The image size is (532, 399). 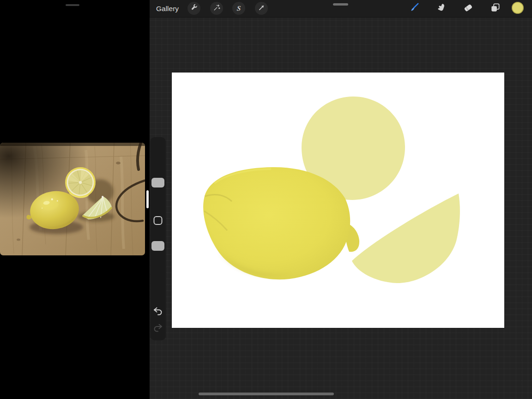 I want to click on undo-button, so click(x=158, y=311).